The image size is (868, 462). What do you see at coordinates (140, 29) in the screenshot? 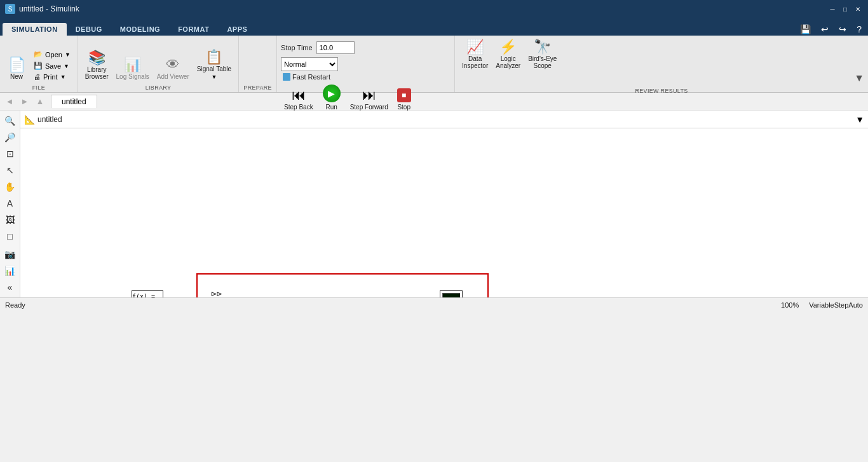
I see `tab-modeling: MODELING` at bounding box center [140, 29].